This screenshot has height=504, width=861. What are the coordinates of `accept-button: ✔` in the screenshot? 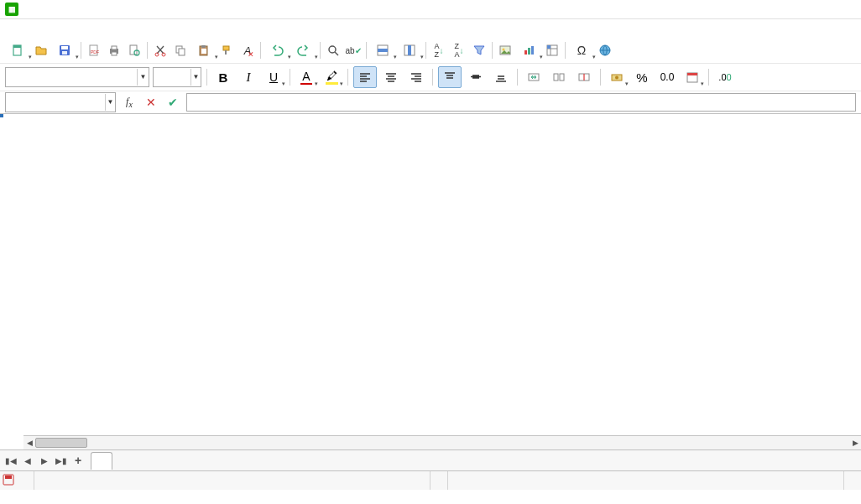 It's located at (173, 102).